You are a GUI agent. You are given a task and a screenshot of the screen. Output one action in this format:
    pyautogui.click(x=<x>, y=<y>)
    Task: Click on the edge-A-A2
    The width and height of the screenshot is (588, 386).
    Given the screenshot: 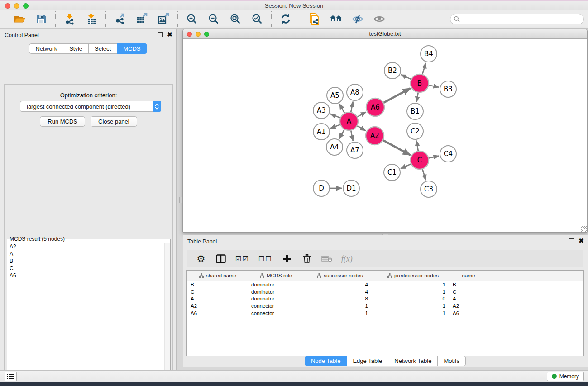 What is the action you would take?
    pyautogui.click(x=361, y=128)
    